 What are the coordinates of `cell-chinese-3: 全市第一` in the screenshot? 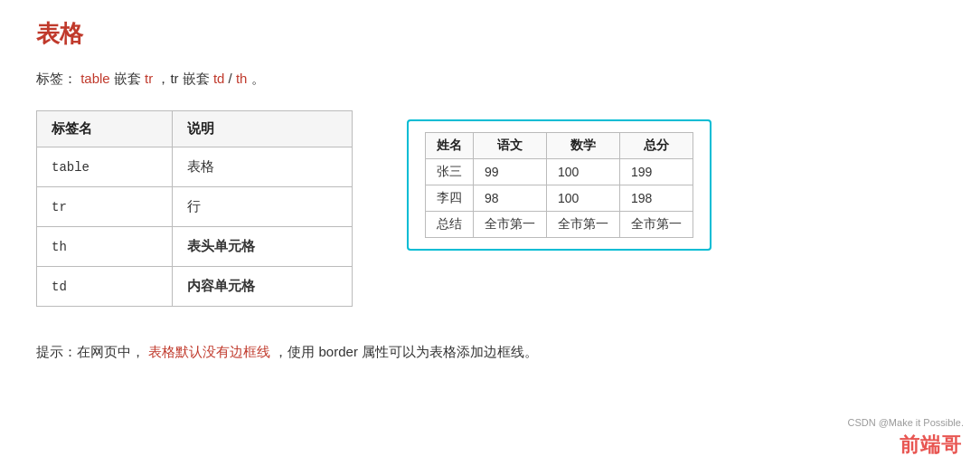 It's located at (510, 224).